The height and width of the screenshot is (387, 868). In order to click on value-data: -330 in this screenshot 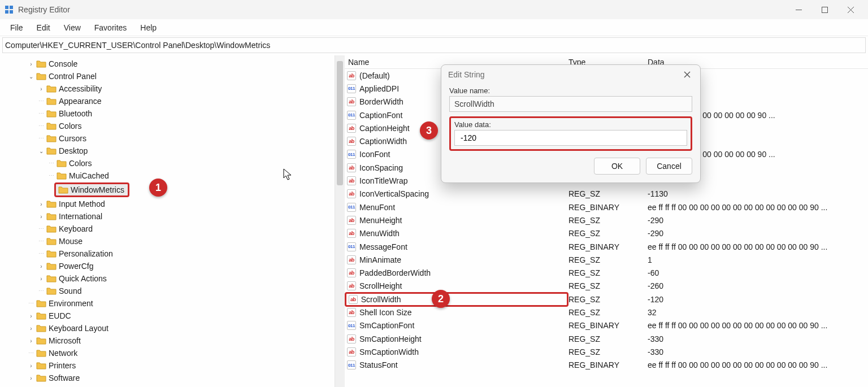, I will do `click(758, 352)`.